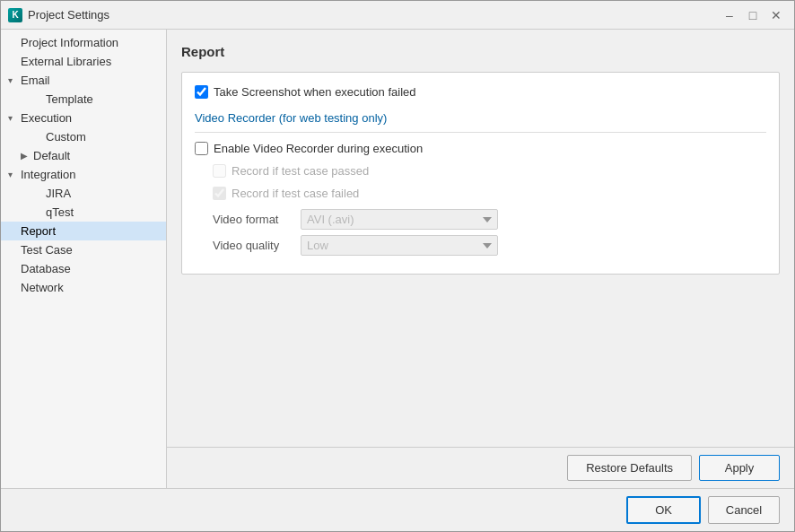  I want to click on sidebar-item-external-libraries: External Libraries, so click(83, 61).